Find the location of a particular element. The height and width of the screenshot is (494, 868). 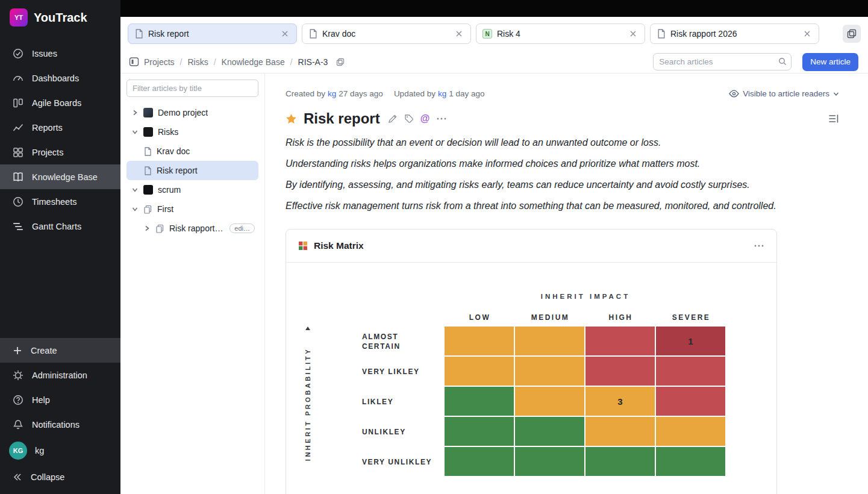

sidebar-item-gantt-charts: Gantt Charts is located at coordinates (60, 227).